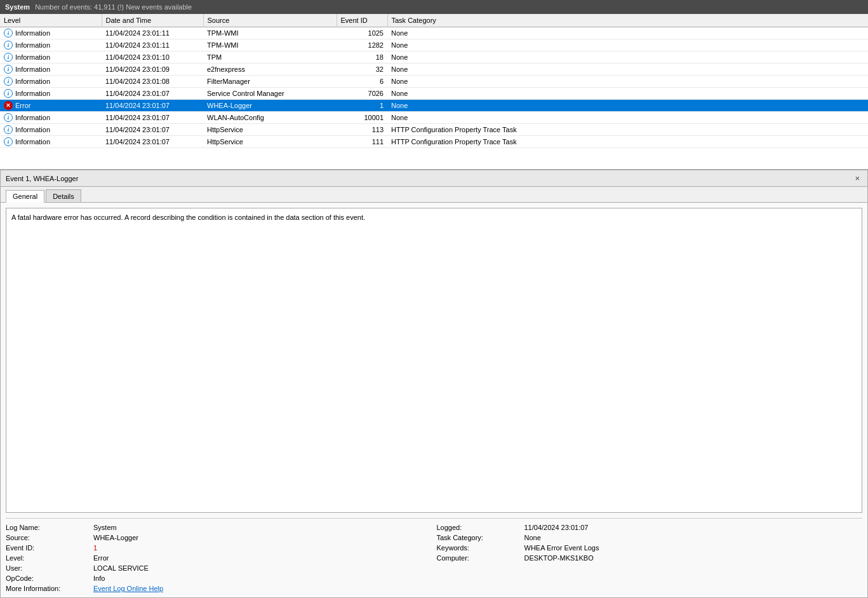 The image size is (868, 598). Describe the element at coordinates (362, 20) in the screenshot. I see `col-header-eventid: Event ID` at that location.